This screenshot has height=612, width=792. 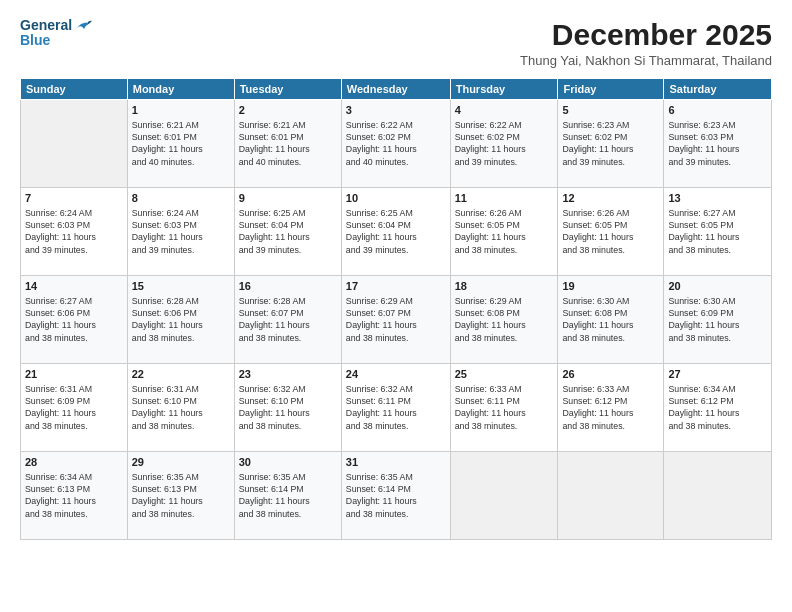 I want to click on table-row: 20Sunrise: 6:30 AMSunset: 6:09 PMDayligh…, so click(x=718, y=320).